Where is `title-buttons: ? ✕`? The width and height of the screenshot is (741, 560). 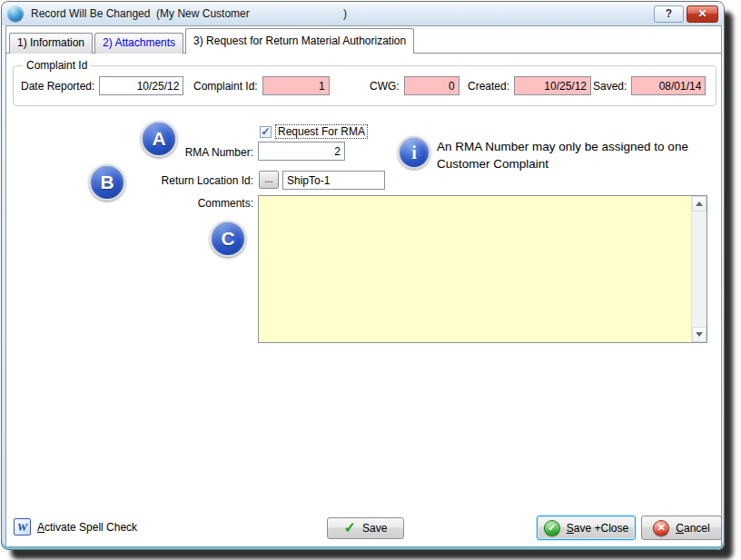
title-buttons: ? ✕ is located at coordinates (687, 15).